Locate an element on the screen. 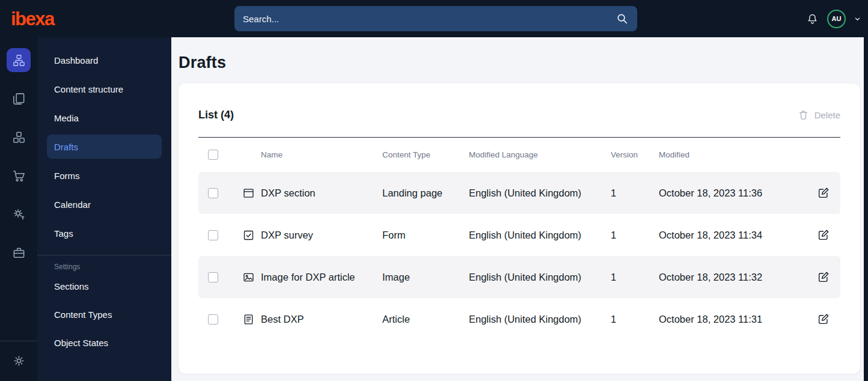 The width and height of the screenshot is (868, 381). settings-section-label: Settings is located at coordinates (105, 264).